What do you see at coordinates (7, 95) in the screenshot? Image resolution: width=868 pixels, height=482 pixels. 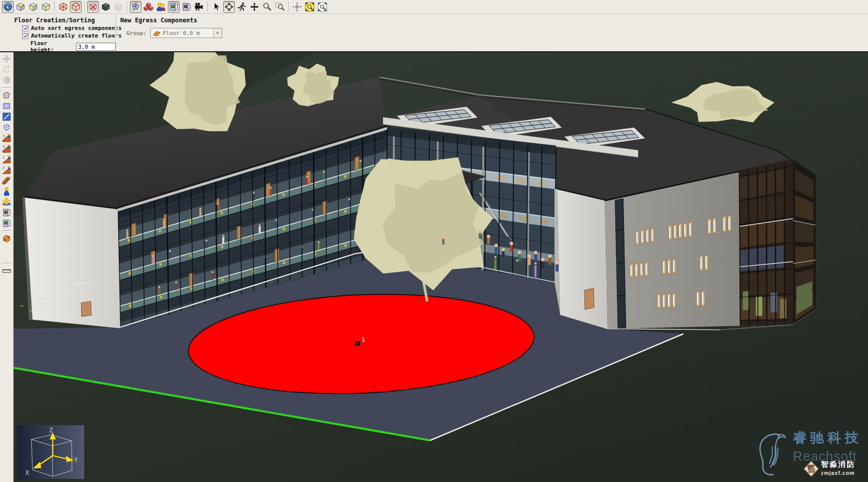 I see `polygon-room-tool-icon` at bounding box center [7, 95].